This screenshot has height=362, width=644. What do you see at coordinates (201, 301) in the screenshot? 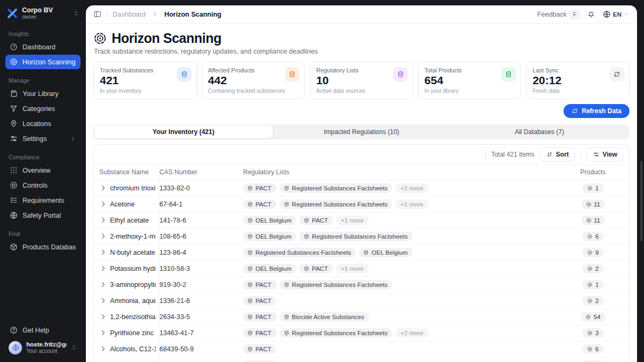
I see `cas-number: 1336-21-6` at bounding box center [201, 301].